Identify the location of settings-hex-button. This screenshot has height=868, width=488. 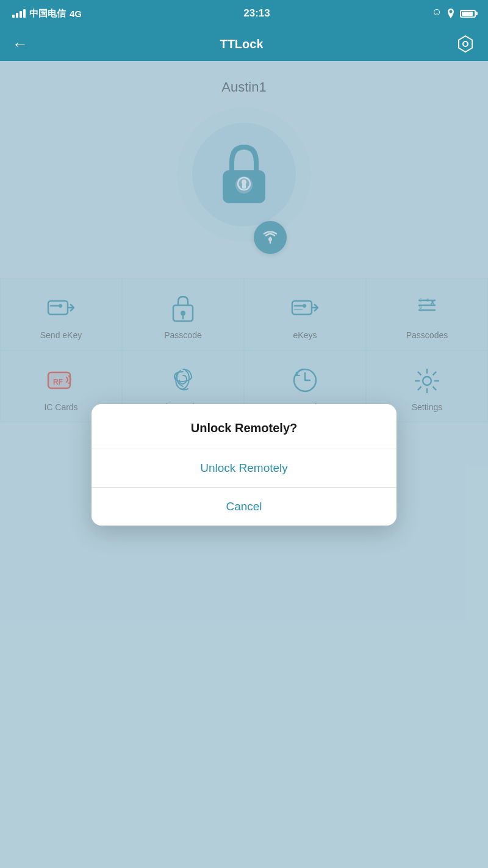
(465, 44).